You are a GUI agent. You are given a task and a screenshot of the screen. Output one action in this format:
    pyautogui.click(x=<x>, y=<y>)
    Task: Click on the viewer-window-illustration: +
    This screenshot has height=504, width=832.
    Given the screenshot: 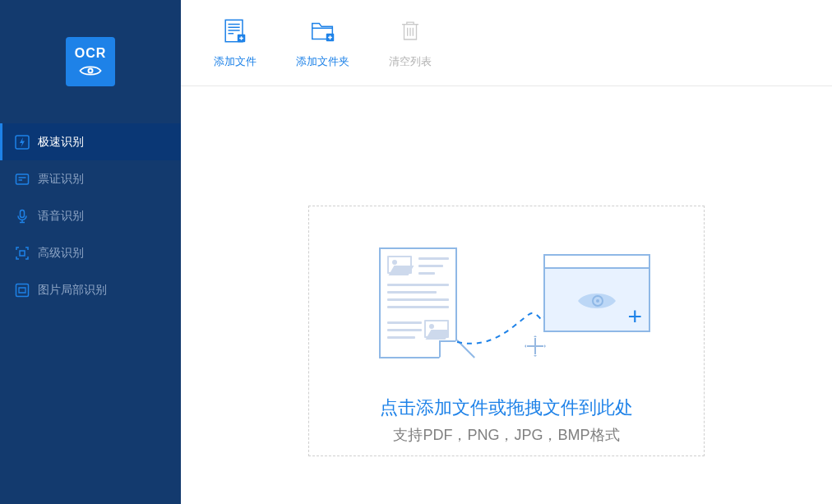 What is the action you would take?
    pyautogui.click(x=597, y=293)
    